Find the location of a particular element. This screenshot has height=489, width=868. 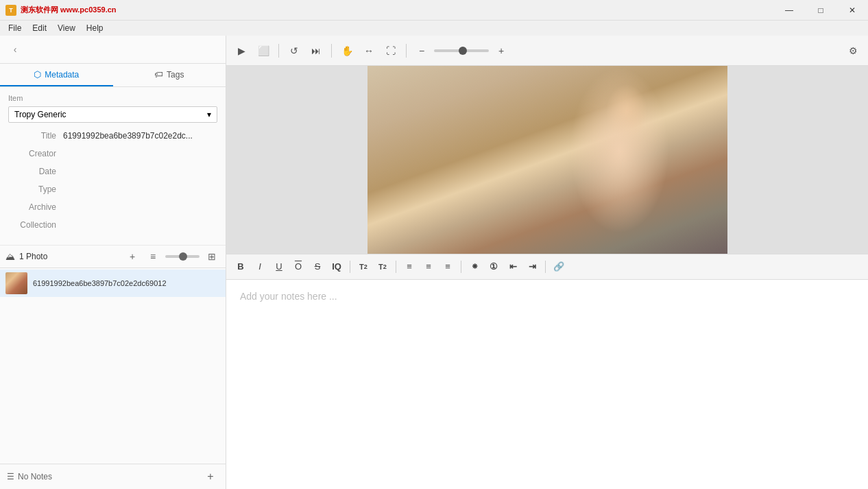

grid-view-button: ⊞ is located at coordinates (212, 257).